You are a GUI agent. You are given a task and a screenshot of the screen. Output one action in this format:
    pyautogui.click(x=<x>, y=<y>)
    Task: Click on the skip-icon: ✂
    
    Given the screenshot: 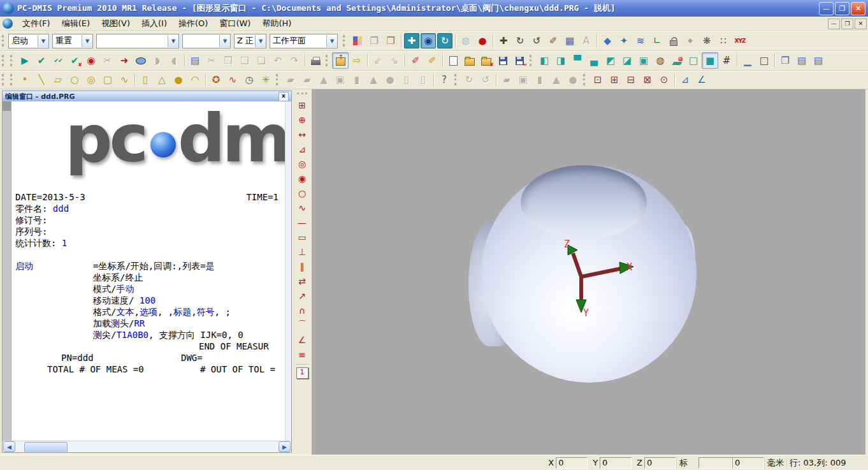 What is the action you would take?
    pyautogui.click(x=108, y=61)
    